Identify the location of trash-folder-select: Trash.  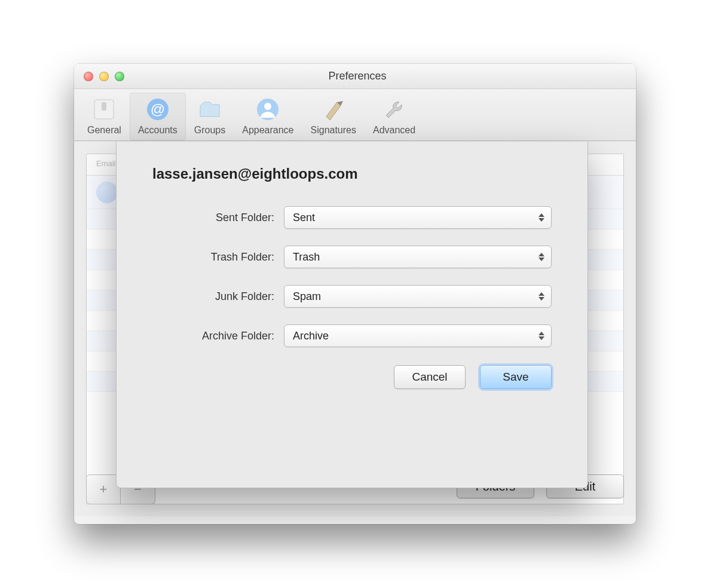
(418, 257).